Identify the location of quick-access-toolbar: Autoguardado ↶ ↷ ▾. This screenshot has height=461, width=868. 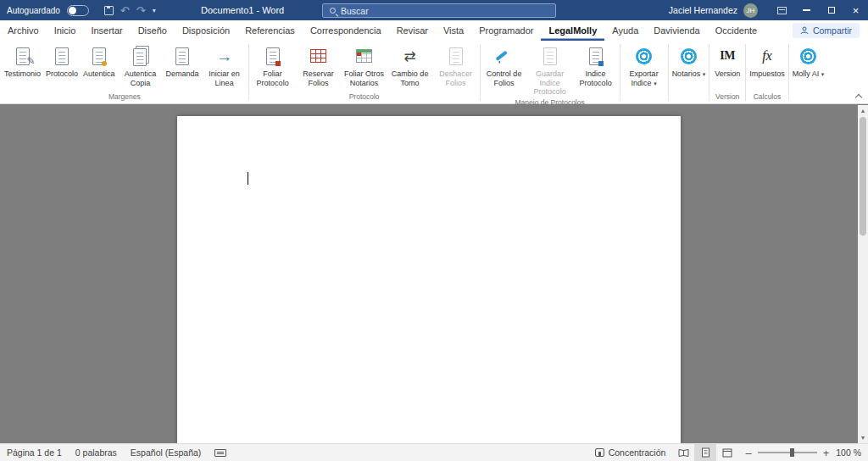
(78, 10).